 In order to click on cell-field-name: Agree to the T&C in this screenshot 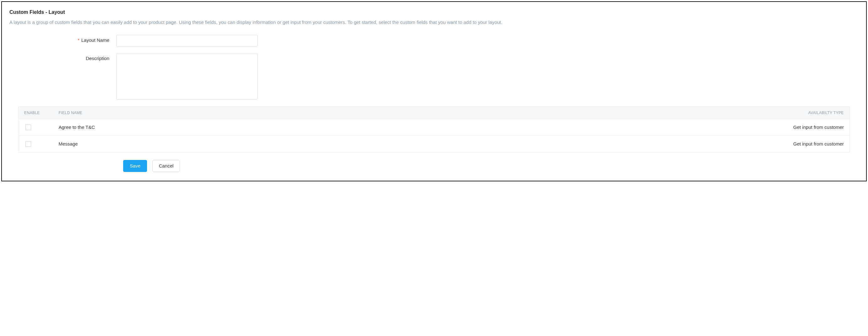, I will do `click(226, 127)`.